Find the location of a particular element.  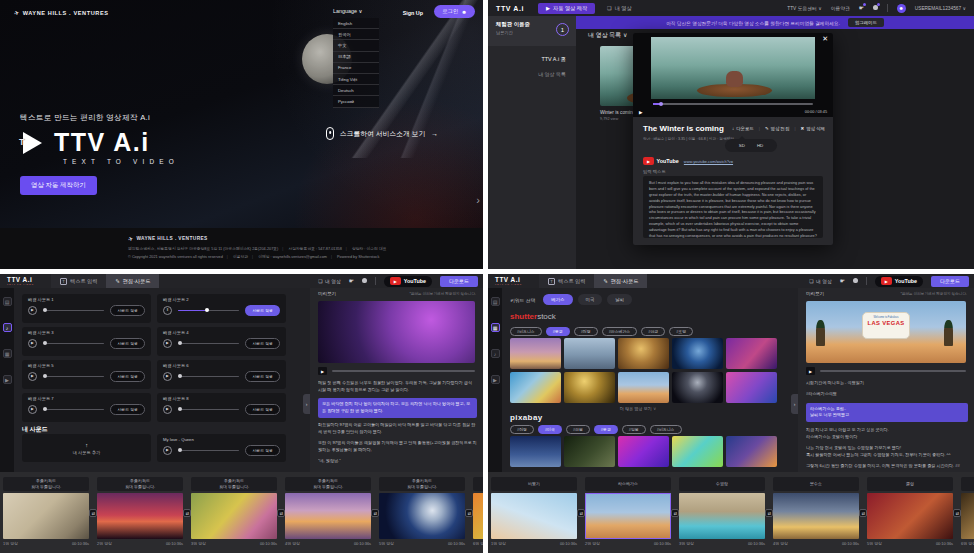

upgrade-button: 업그레이드 is located at coordinates (866, 22).